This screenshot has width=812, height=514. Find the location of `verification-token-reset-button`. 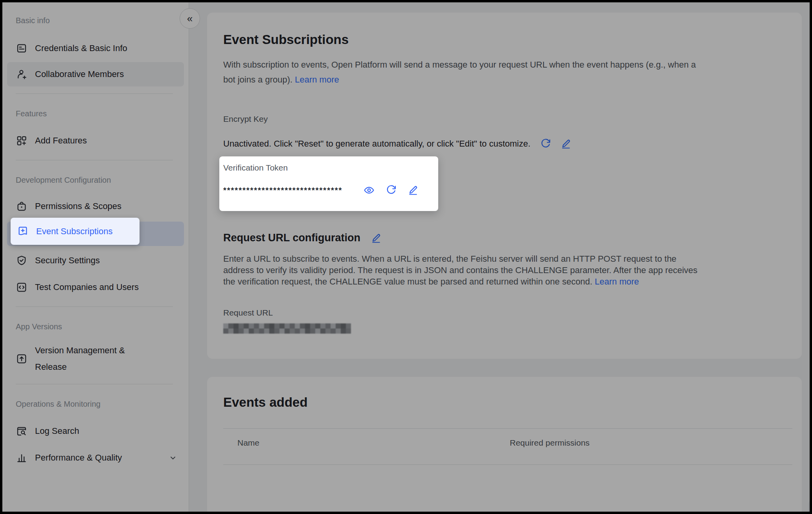

verification-token-reset-button is located at coordinates (391, 190).